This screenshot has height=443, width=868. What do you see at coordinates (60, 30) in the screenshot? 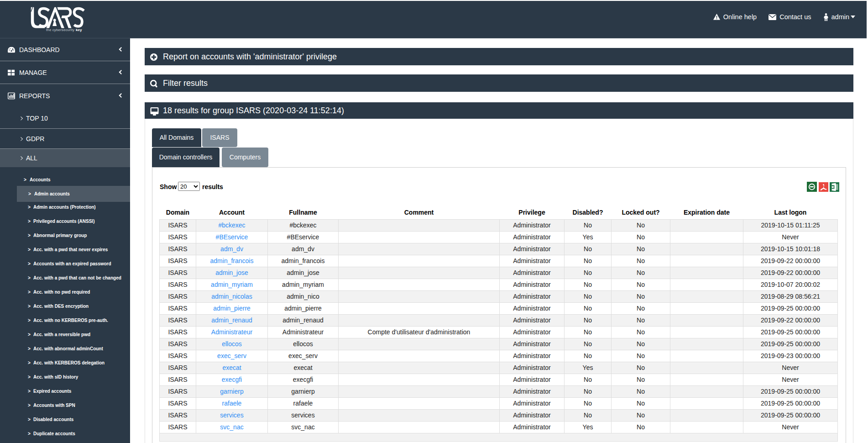
I see `svg-text: the cybersecurity` at bounding box center [60, 30].